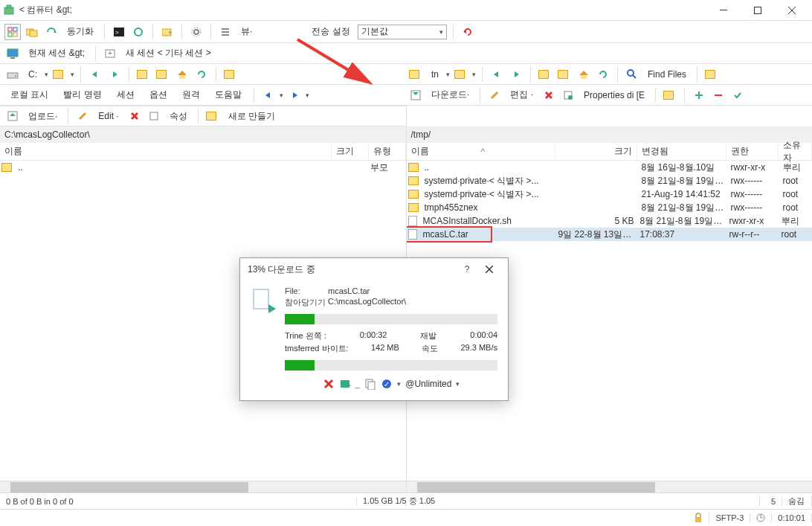 The width and height of the screenshot is (812, 526). I want to click on sync2-icon, so click(138, 32).